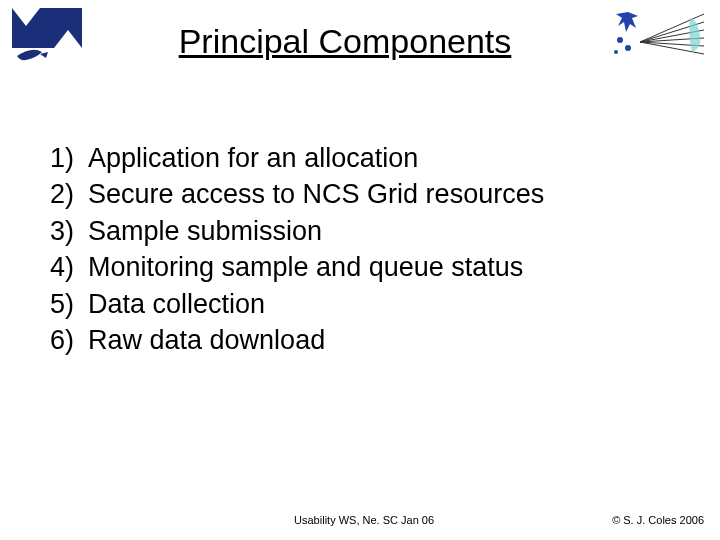 The image size is (720, 540). I want to click on list-item: 4) Monitoring sample and queue status, so click(360, 267).